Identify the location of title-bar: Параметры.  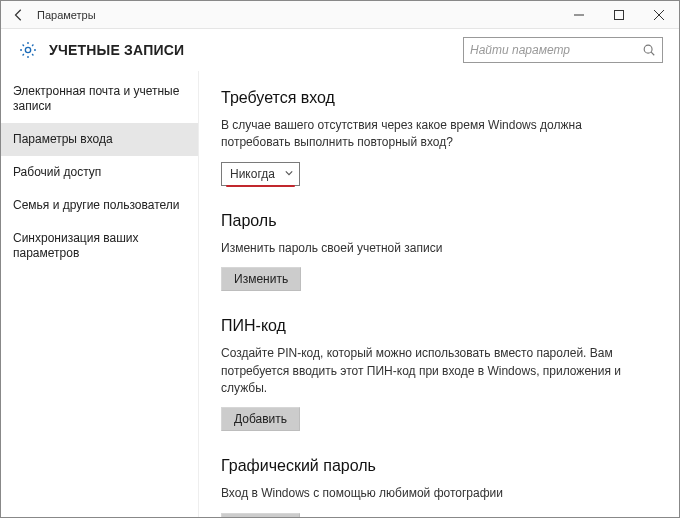
(340, 15).